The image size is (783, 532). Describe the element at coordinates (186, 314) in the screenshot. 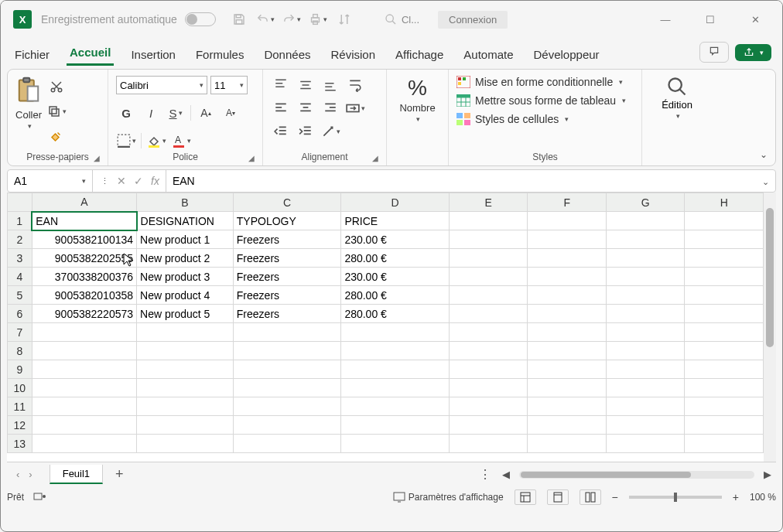

I see `cell: New product 5` at that location.